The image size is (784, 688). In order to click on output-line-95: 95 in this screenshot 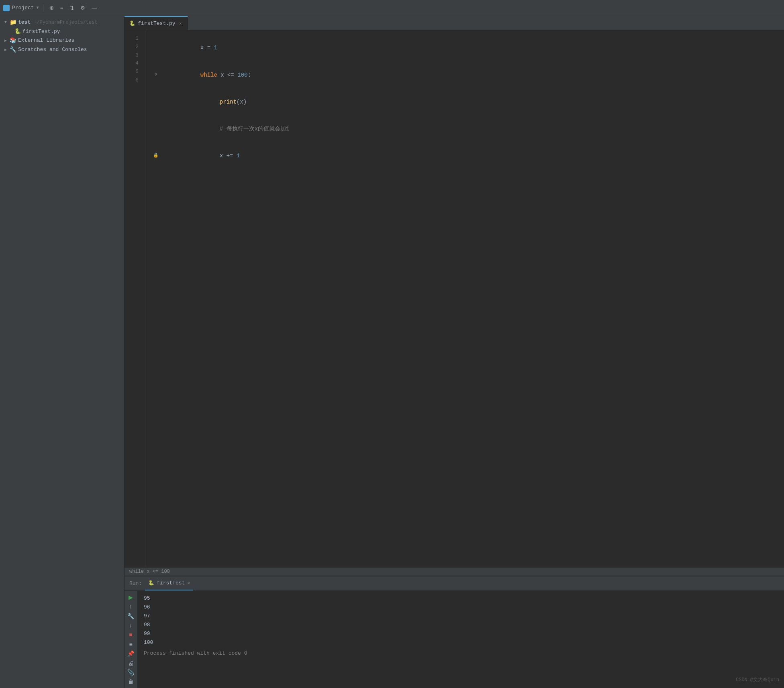, I will do `click(461, 598)`.